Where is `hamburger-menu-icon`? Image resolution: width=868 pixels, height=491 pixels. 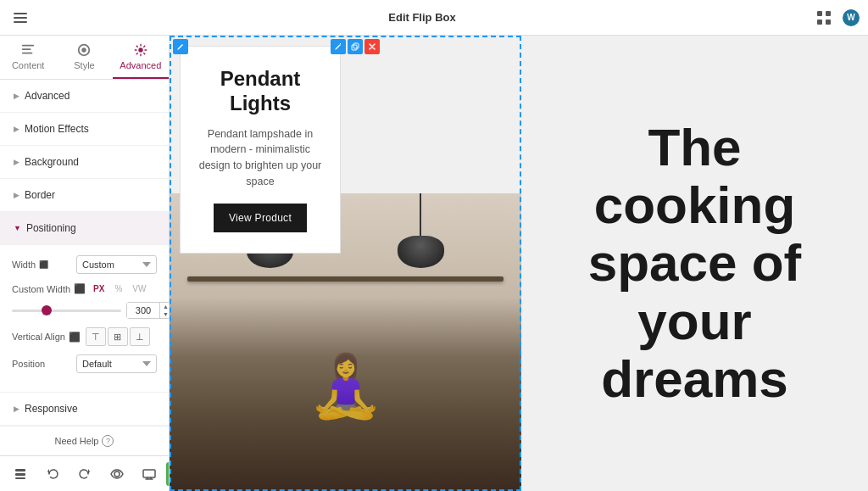
hamburger-menu-icon is located at coordinates (20, 18).